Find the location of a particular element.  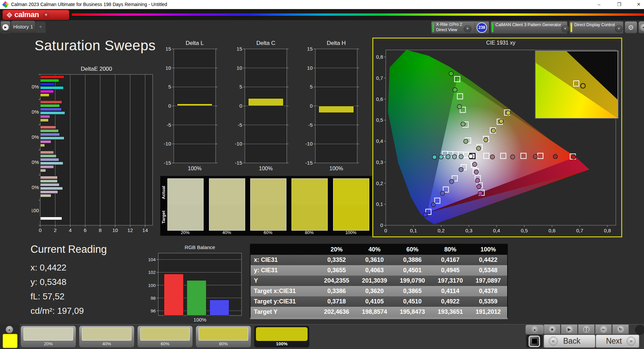

svg-text: 4 is located at coordinates (70, 230).